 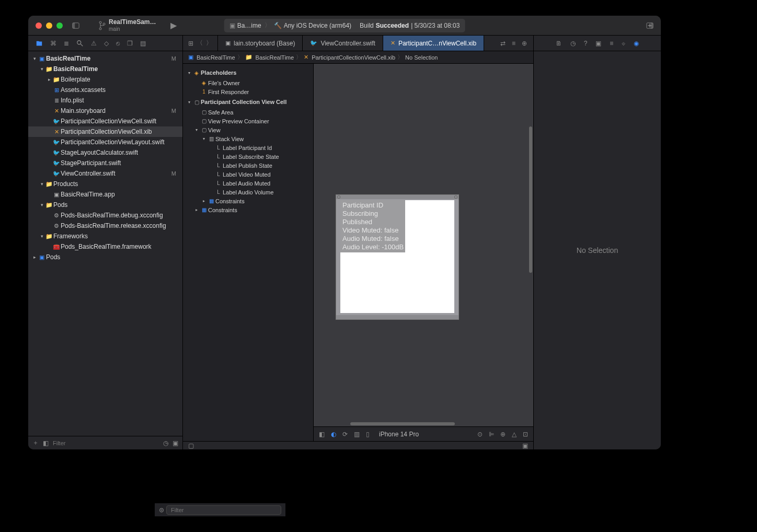 What do you see at coordinates (403, 424) in the screenshot?
I see `horizontal-scrollbar` at bounding box center [403, 424].